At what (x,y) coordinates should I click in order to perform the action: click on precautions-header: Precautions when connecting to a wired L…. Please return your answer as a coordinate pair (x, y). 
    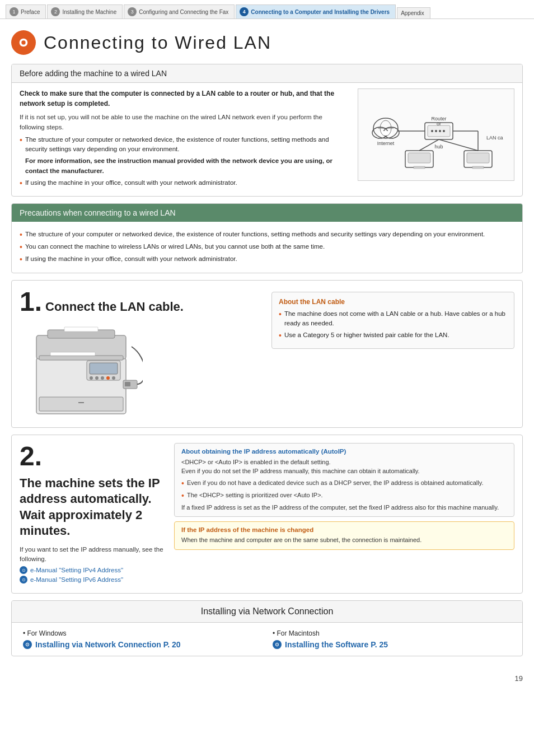
    Looking at the image, I should click on (267, 213).